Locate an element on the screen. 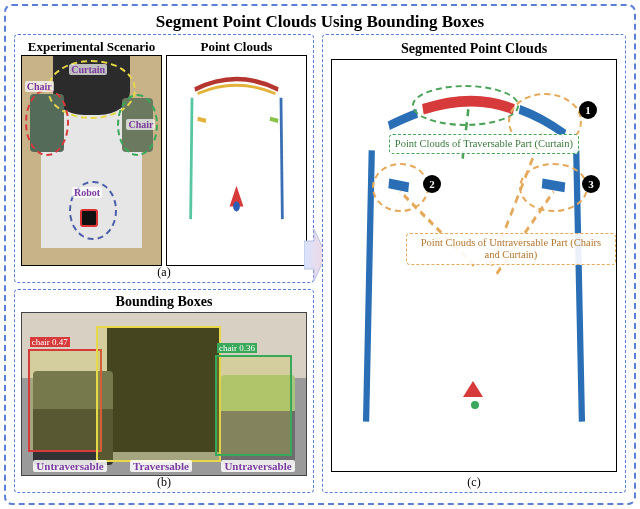 This screenshot has width=640, height=509. pointcloud-plot is located at coordinates (236, 160).